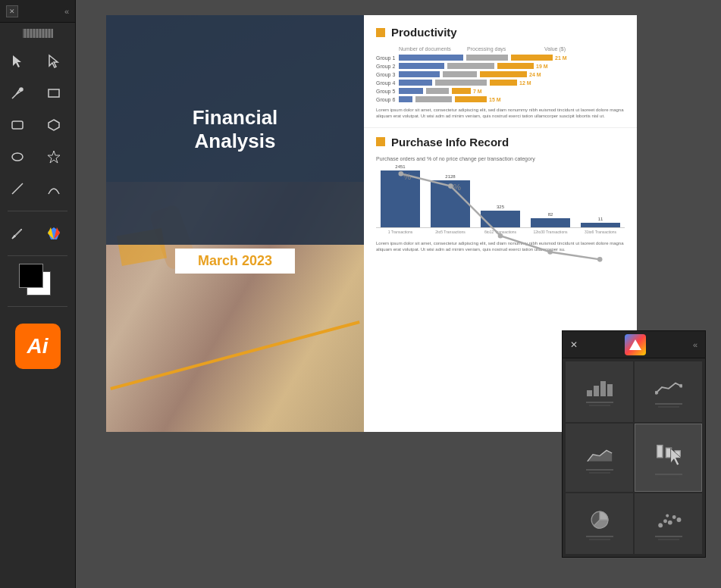  I want to click on cover-date-box: March 2023, so click(235, 261).